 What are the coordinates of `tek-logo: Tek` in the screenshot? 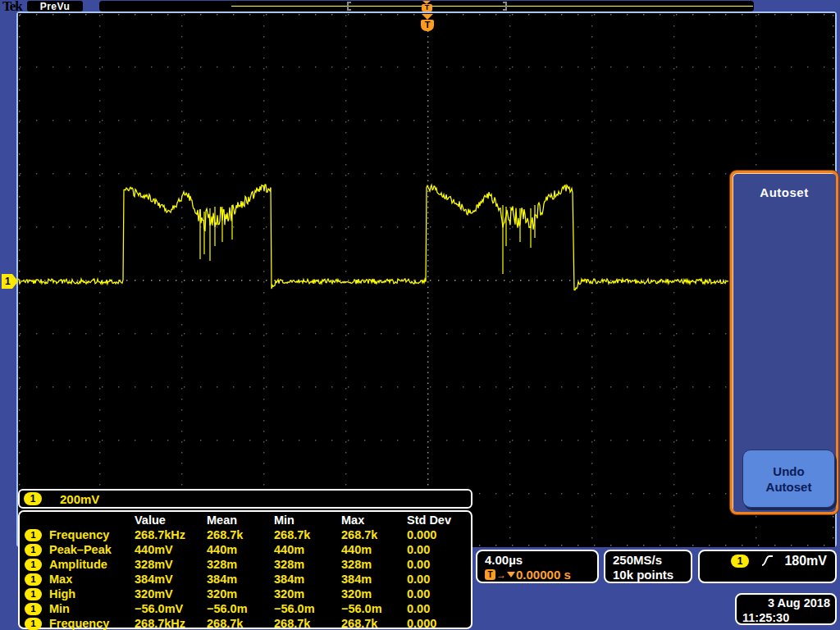 It's located at (12, 7).